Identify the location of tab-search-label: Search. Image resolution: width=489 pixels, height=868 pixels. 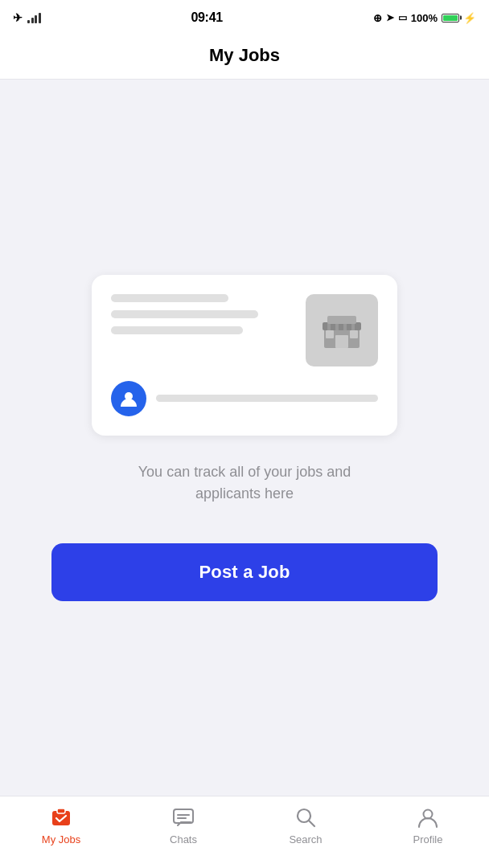
(306, 839).